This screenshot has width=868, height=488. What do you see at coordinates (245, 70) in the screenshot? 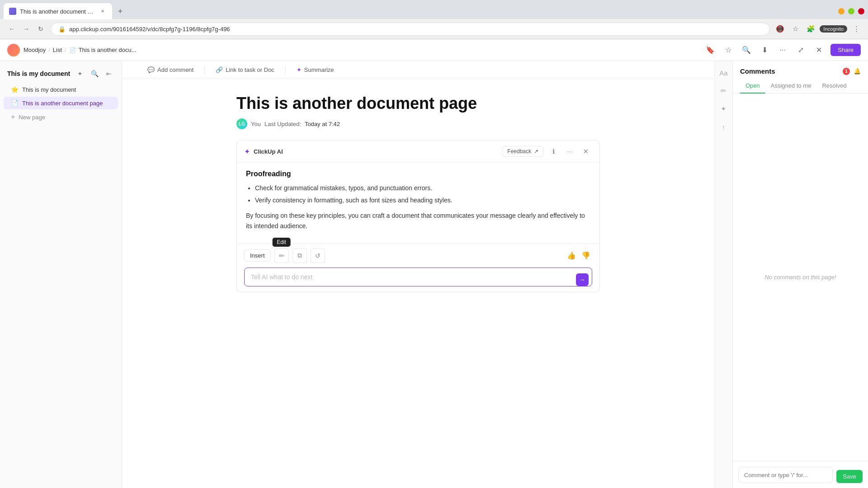
I see `link-to-task-button: 🔗 Link to task or Doc` at bounding box center [245, 70].